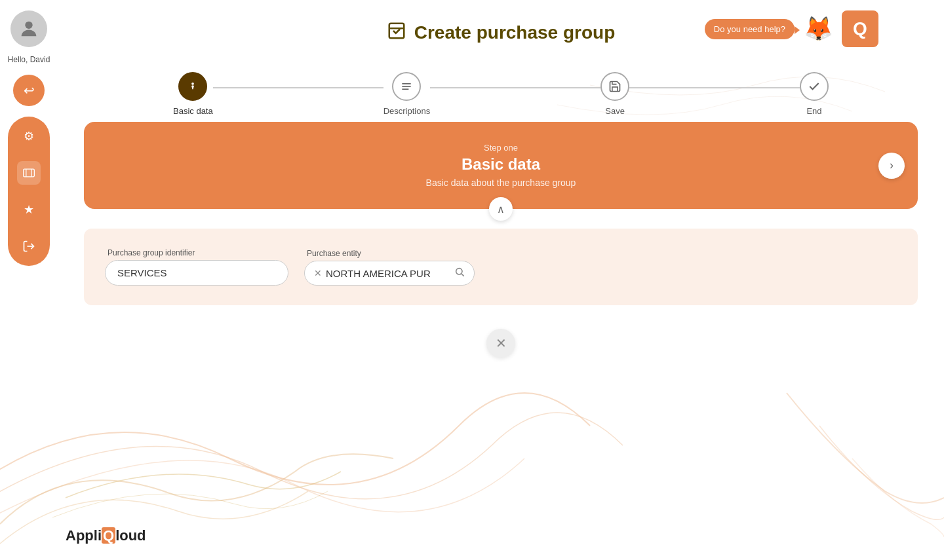 The width and height of the screenshot is (944, 560). What do you see at coordinates (389, 267) in the screenshot?
I see `purchase-entity-group: Purchase entity ✕` at bounding box center [389, 267].